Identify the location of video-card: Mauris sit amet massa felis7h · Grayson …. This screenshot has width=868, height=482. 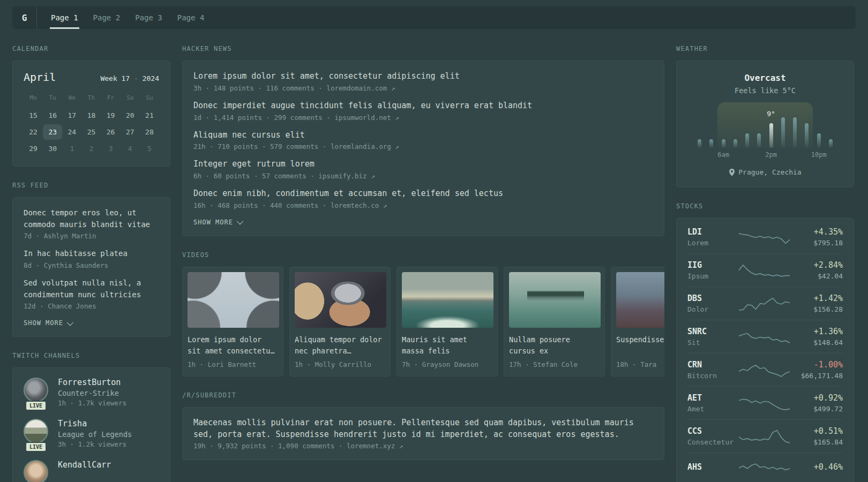
(447, 321).